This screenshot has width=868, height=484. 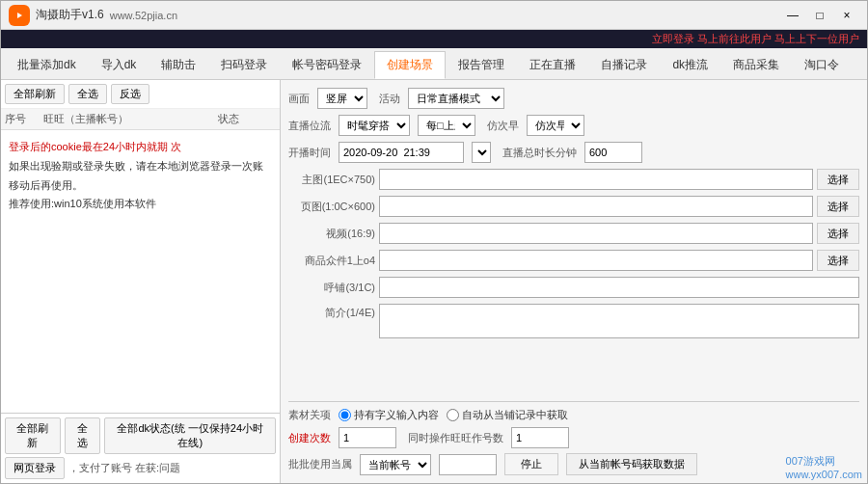 I want to click on start-button: 从当前帐号码获取数据, so click(x=632, y=465).